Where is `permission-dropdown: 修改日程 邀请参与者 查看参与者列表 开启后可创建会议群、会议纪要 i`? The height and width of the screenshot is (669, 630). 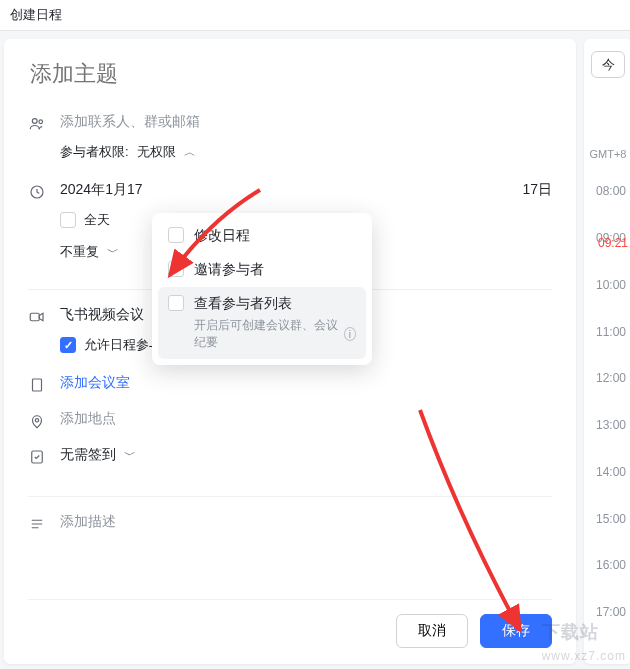
permission-dropdown: 修改日程 邀请参与者 查看参与者列表 开启后可创建会议群、会议纪要 i is located at coordinates (262, 289).